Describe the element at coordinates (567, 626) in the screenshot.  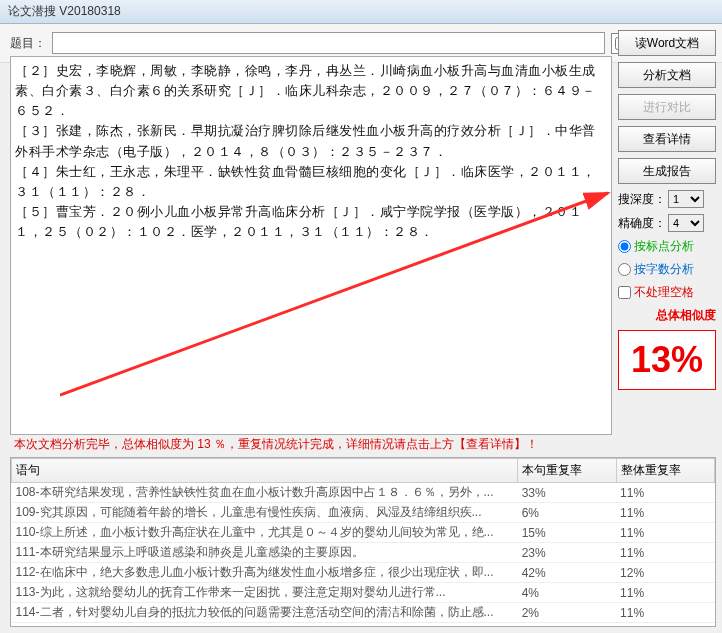
I see `table-cell: 7%` at that location.